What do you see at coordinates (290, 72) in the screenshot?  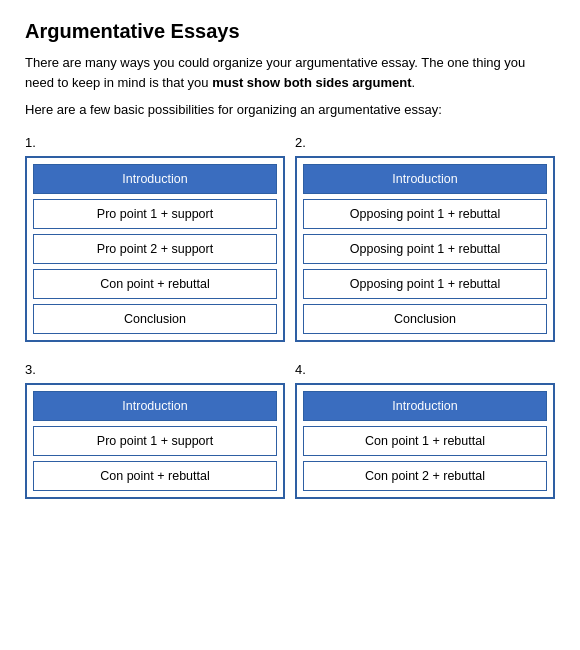 I see `intro-paragraph: There are many ways you could organize y…` at bounding box center [290, 72].